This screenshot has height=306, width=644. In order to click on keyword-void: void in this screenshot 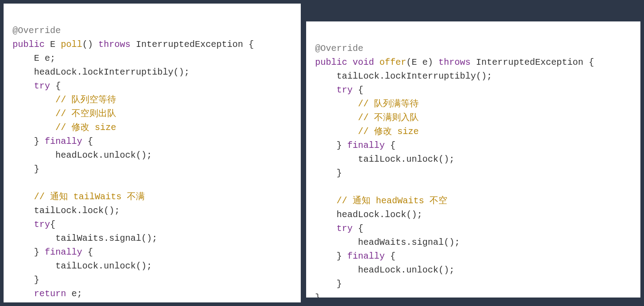, I will do `click(363, 63)`.